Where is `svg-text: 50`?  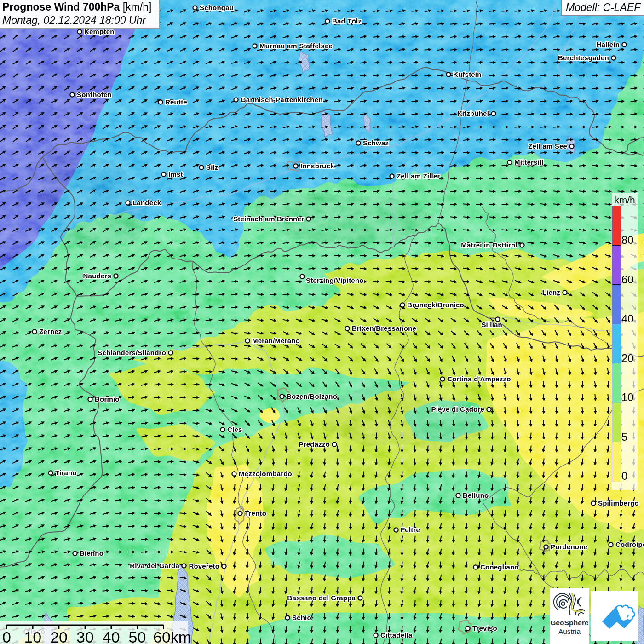
svg-text: 50 is located at coordinates (138, 636).